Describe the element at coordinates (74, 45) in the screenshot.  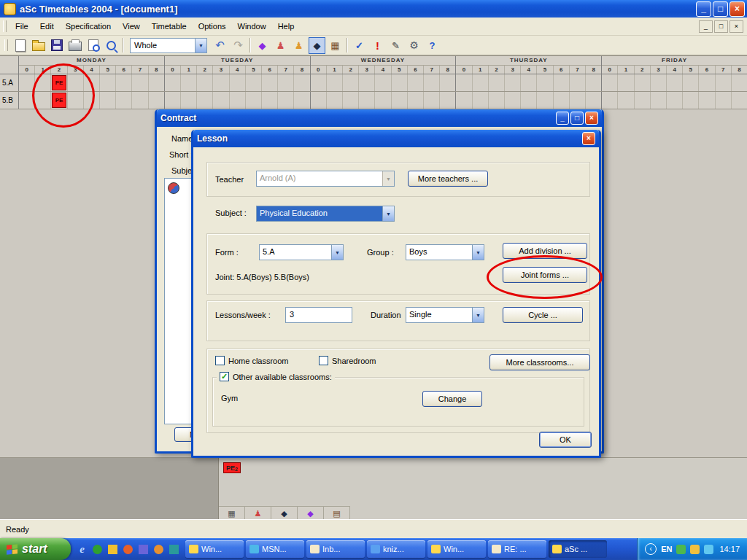
I see `print-button` at that location.